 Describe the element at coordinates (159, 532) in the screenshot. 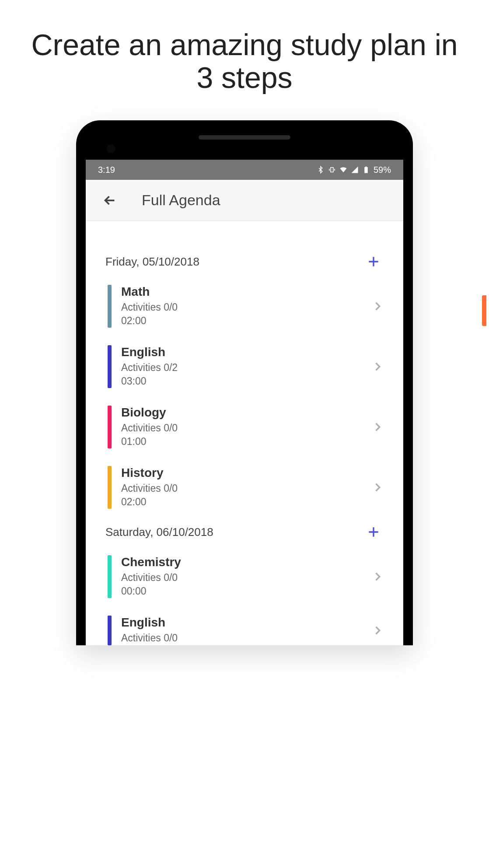

I see `day-label: Saturday, 06/10/2018` at that location.